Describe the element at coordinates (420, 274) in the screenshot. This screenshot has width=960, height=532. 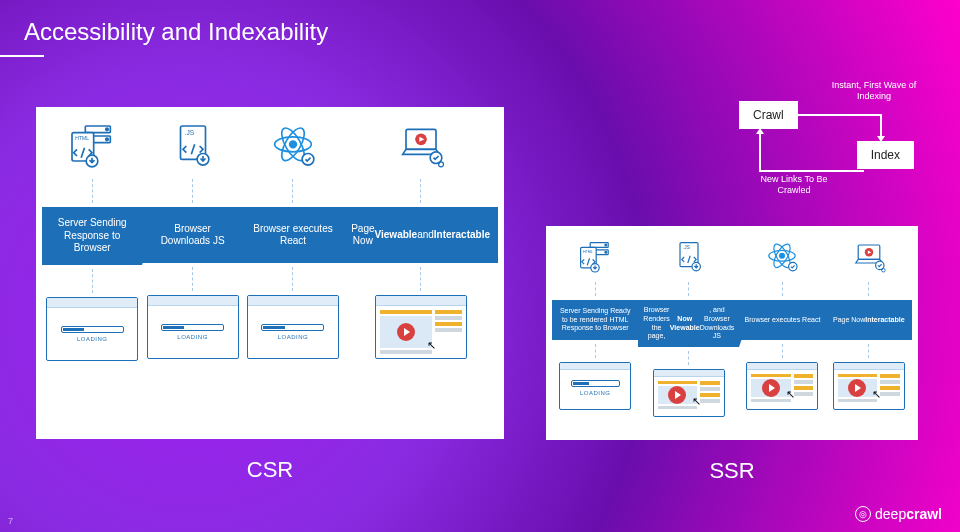
I see `csr-col-4: Page Now Viewable and Interactable ↖` at that location.